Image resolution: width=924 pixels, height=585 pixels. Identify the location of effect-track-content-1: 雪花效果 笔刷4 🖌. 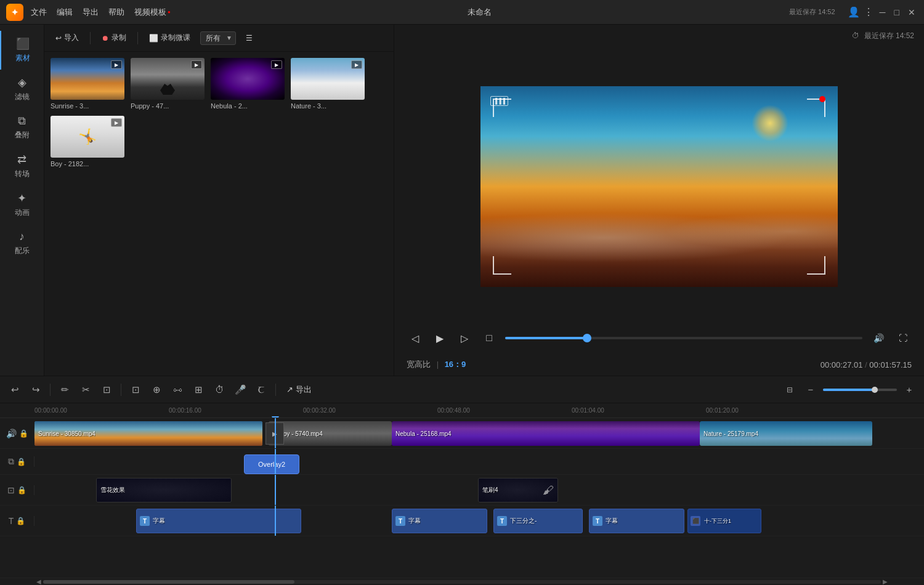
(479, 490).